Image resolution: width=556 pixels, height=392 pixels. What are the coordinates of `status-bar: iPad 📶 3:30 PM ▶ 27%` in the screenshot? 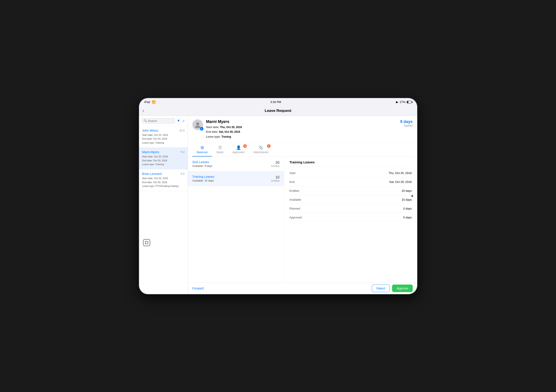 It's located at (278, 102).